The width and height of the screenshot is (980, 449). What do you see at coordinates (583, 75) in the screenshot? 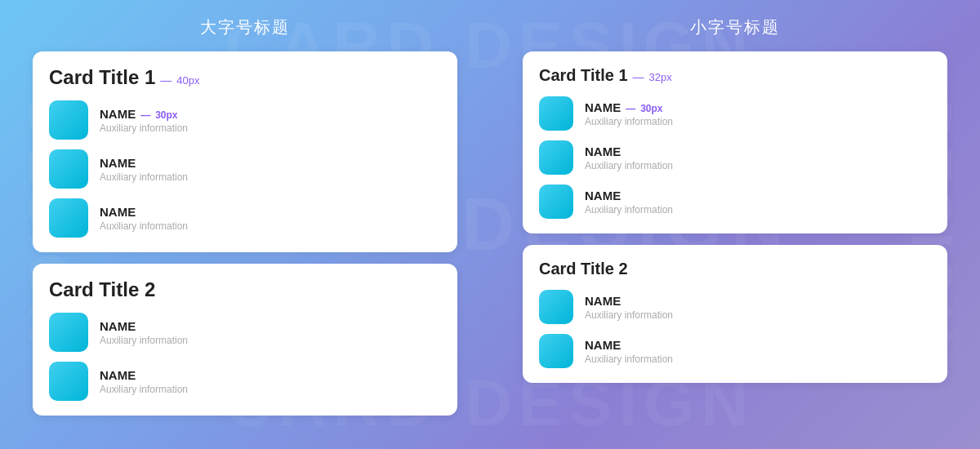
I see `right-card-1-title: Card Title 1` at bounding box center [583, 75].